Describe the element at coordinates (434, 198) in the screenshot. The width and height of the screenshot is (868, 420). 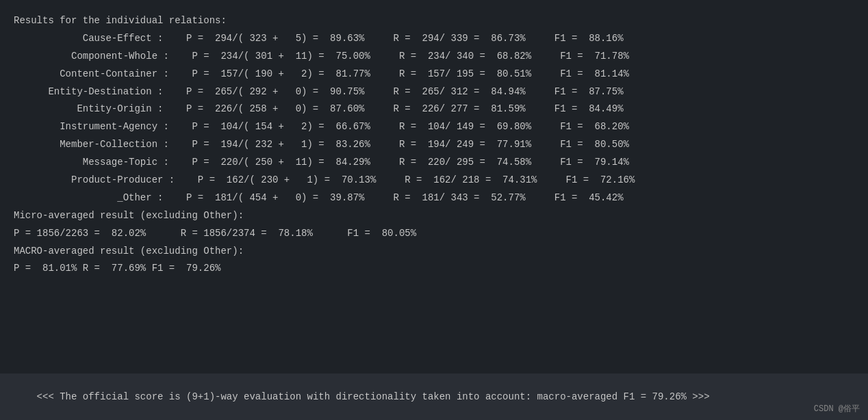
I see `terminal-line-other: _Other : P = 181/( 454 + 0) = 39.87% R =…` at that location.